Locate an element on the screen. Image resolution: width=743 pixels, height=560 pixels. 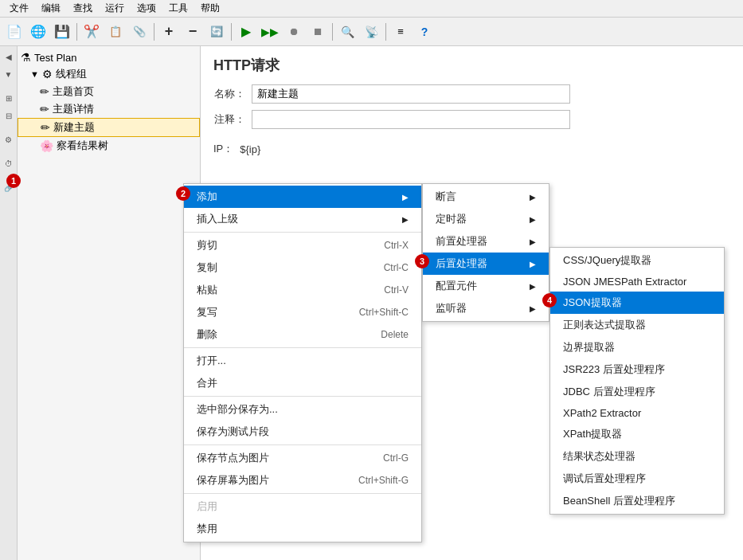
pp-jmespath-label: JSON JMESPath Extractor is located at coordinates (624, 282).